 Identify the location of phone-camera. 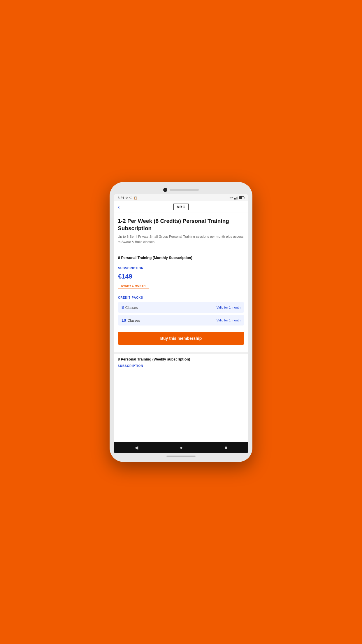
(165, 190).